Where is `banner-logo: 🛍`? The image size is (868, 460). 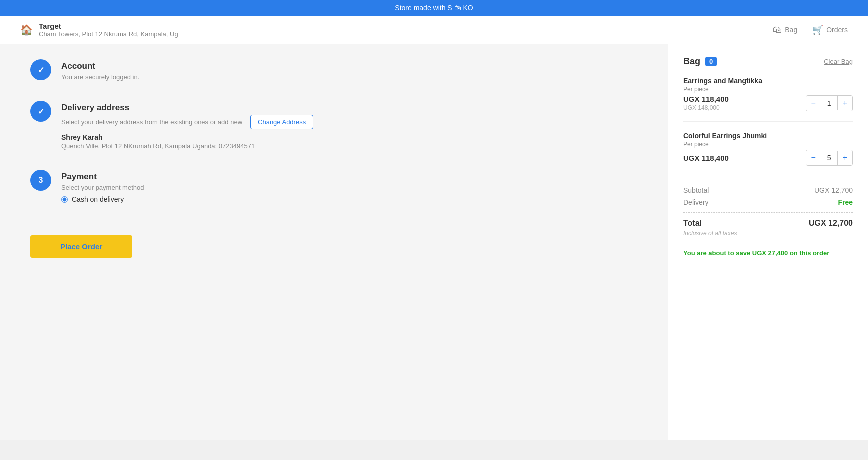 banner-logo: 🛍 is located at coordinates (458, 8).